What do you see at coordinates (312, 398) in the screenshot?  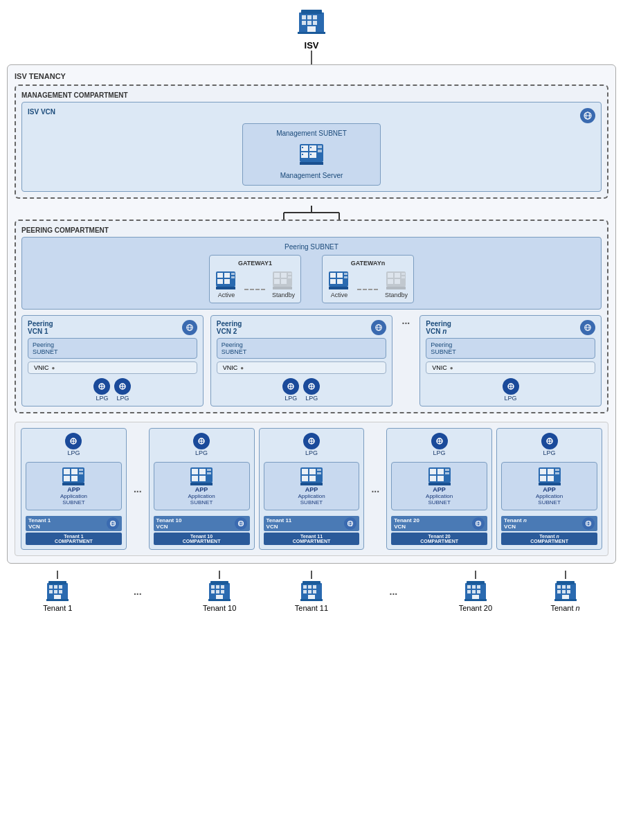 I see `peering-vcn2-lpg2-label: LPG` at bounding box center [312, 398].